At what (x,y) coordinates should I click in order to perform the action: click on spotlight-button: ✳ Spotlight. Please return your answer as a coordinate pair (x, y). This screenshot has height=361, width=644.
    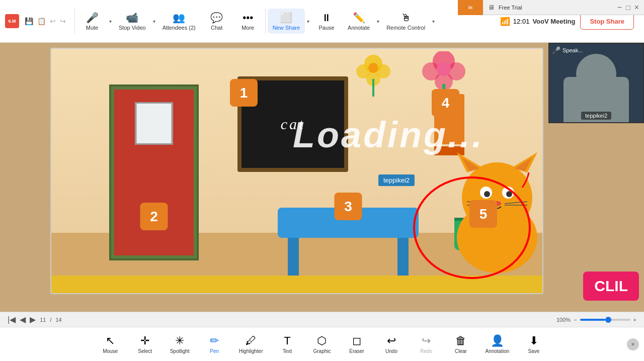
    Looking at the image, I should click on (180, 344).